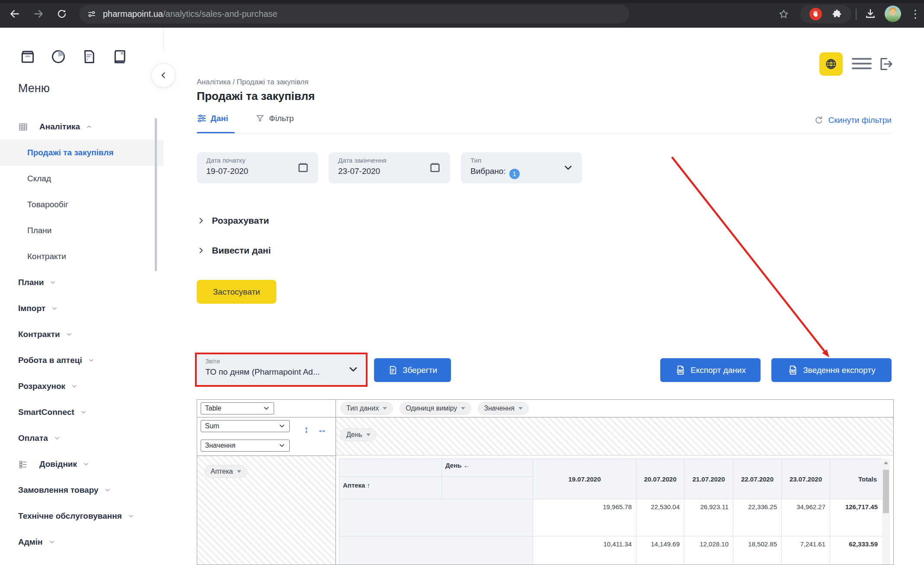 The width and height of the screenshot is (924, 565). Describe the element at coordinates (488, 468) in the screenshot. I see `col-field-header: День ←` at that location.